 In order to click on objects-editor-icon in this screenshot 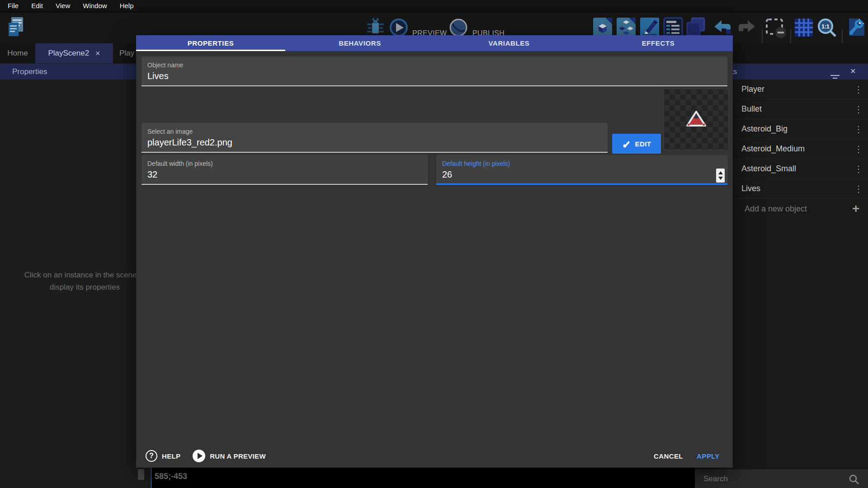, I will do `click(603, 27)`.